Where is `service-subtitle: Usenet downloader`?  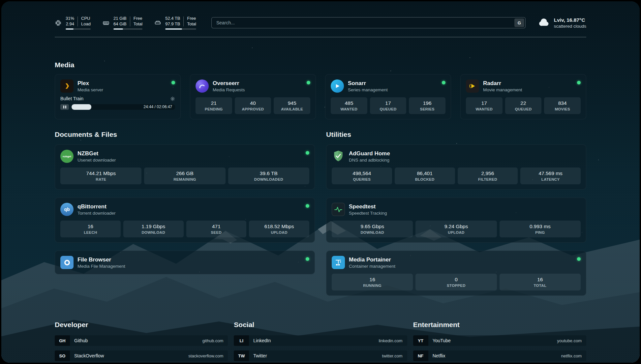 service-subtitle: Usenet downloader is located at coordinates (190, 160).